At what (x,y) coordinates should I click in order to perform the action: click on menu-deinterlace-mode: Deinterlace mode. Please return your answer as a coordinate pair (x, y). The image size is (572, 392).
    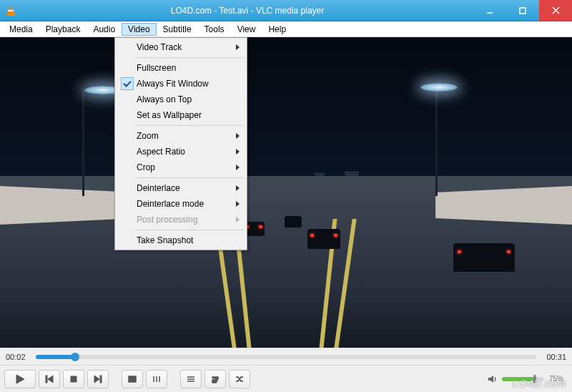
    Looking at the image, I should click on (181, 204).